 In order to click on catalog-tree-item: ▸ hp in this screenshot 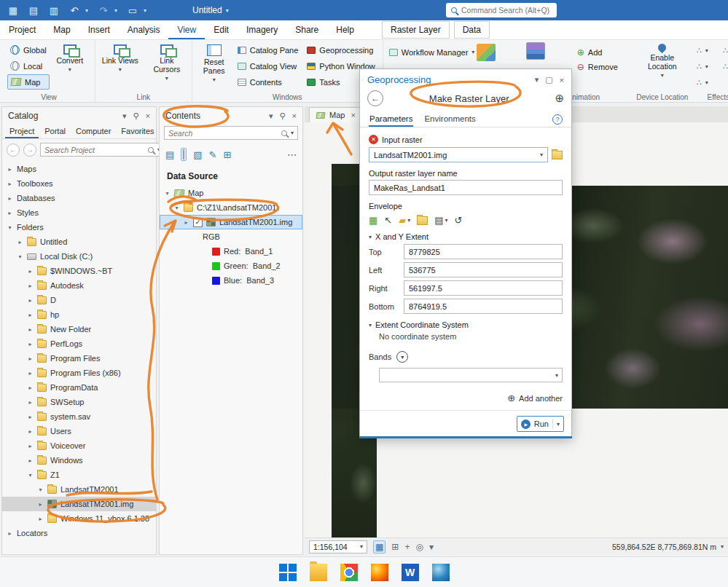, I will do `click(79, 315)`.